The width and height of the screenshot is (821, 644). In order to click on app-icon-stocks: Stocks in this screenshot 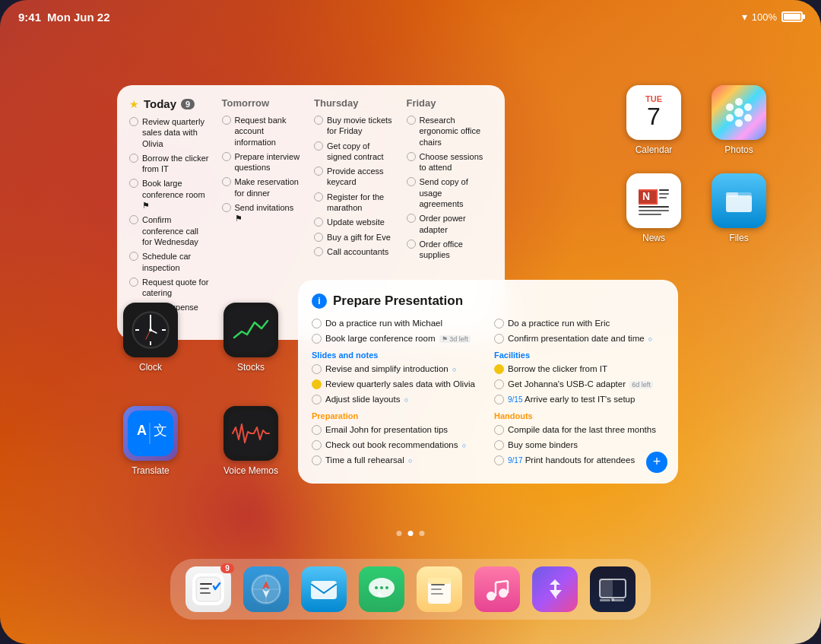, I will do `click(251, 338)`.